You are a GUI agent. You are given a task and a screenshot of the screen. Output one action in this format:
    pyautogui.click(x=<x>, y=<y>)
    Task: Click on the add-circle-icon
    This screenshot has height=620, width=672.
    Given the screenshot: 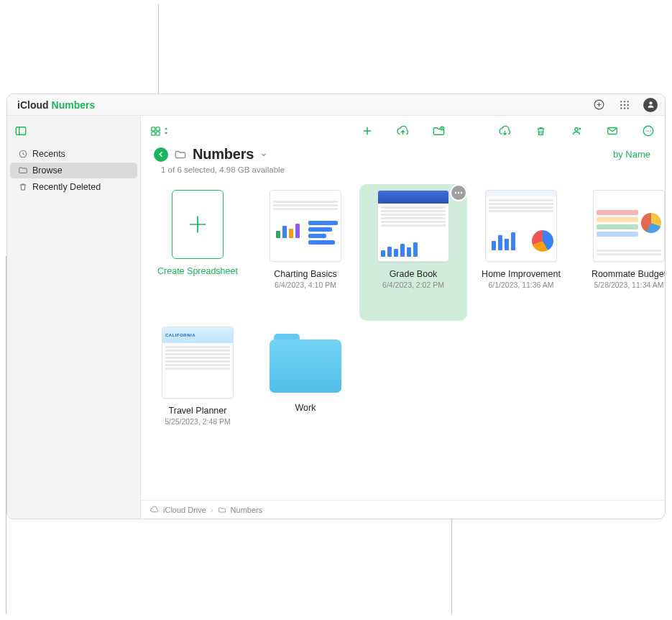 What is the action you would take?
    pyautogui.click(x=599, y=105)
    